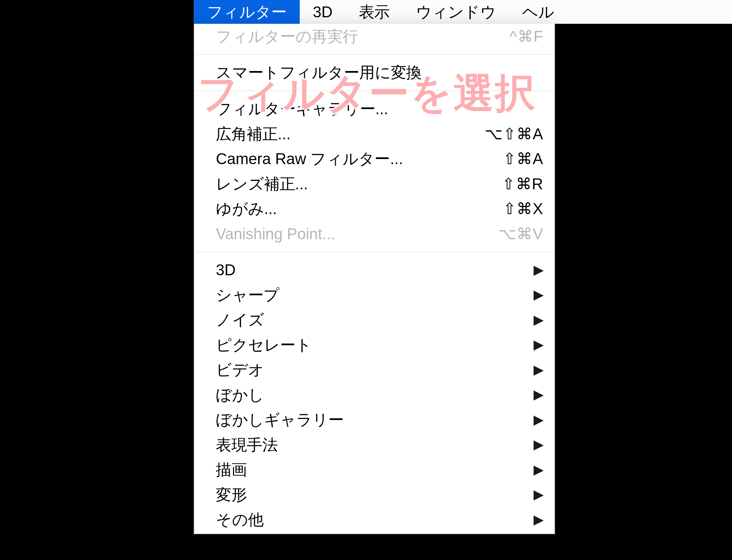  Describe the element at coordinates (523, 184) in the screenshot. I see `menu-item-shortcut: ⇧⌘R` at that location.